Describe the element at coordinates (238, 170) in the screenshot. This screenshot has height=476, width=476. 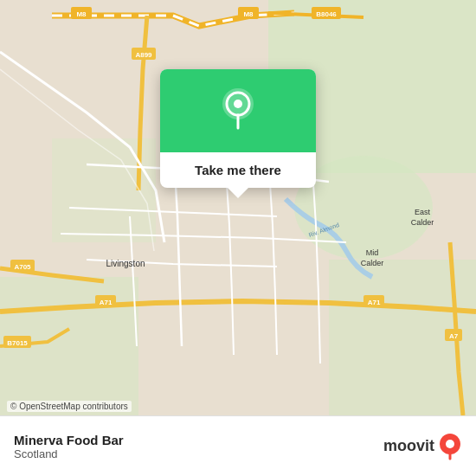
I see `take-me-there-button: Take me there` at that location.